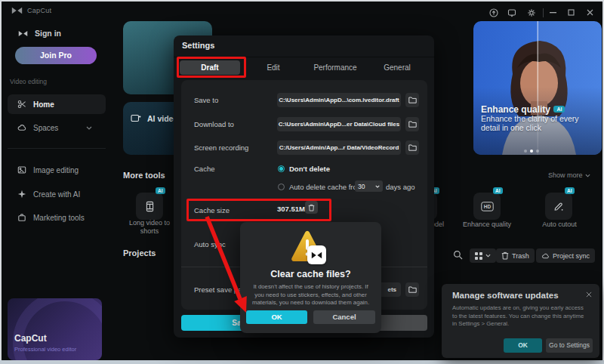 The width and height of the screenshot is (604, 364). I want to click on upload-icon, so click(494, 13).